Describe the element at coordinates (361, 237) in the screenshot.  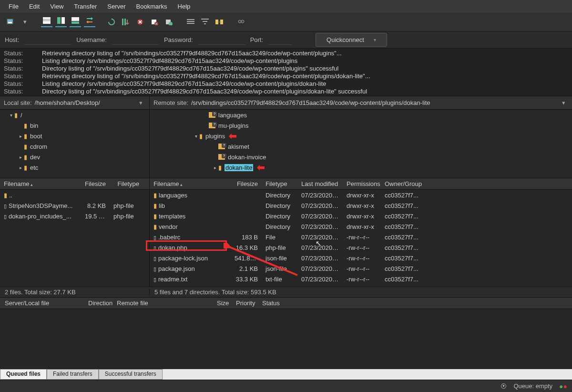
I see `list-item: ▯.babelrc 183 B File 07/23/2020 ... -rw-…` at that location.